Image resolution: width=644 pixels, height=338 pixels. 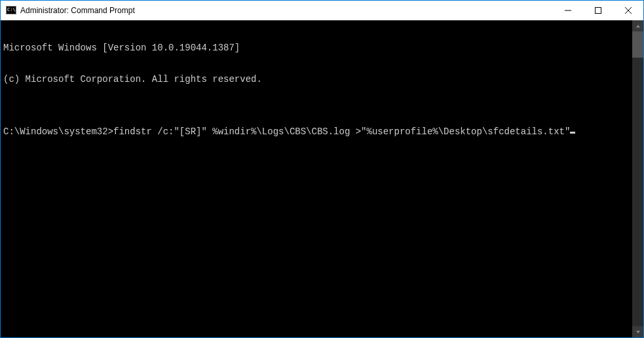 I want to click on close-button, so click(x=628, y=10).